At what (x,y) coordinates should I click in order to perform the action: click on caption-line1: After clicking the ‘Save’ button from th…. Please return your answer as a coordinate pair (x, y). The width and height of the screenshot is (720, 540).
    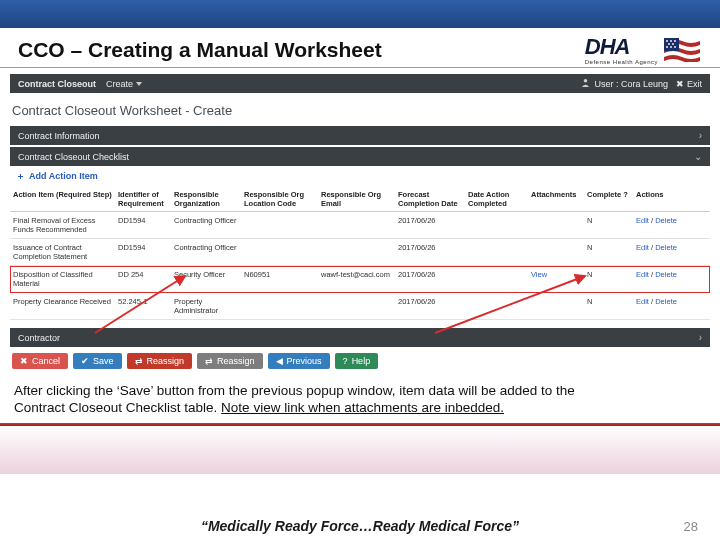
    Looking at the image, I should click on (294, 390).